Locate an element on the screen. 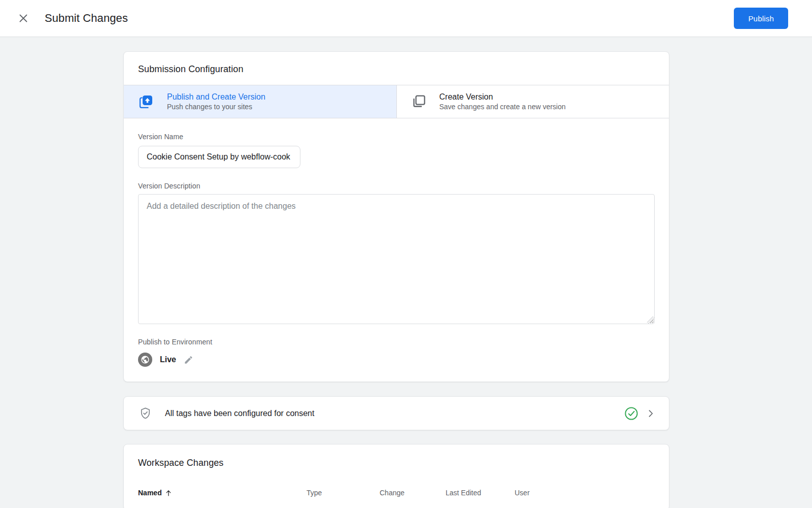 This screenshot has height=508, width=812. column-header-last-edited: Last Edited is located at coordinates (480, 493).